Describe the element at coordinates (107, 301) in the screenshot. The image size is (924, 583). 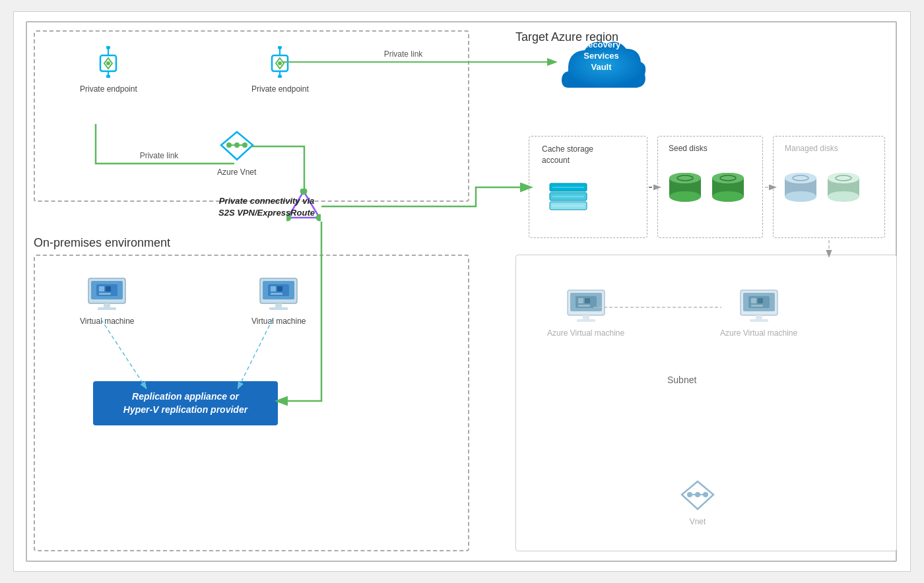
I see `vm-1-group: Virtual machine` at that location.